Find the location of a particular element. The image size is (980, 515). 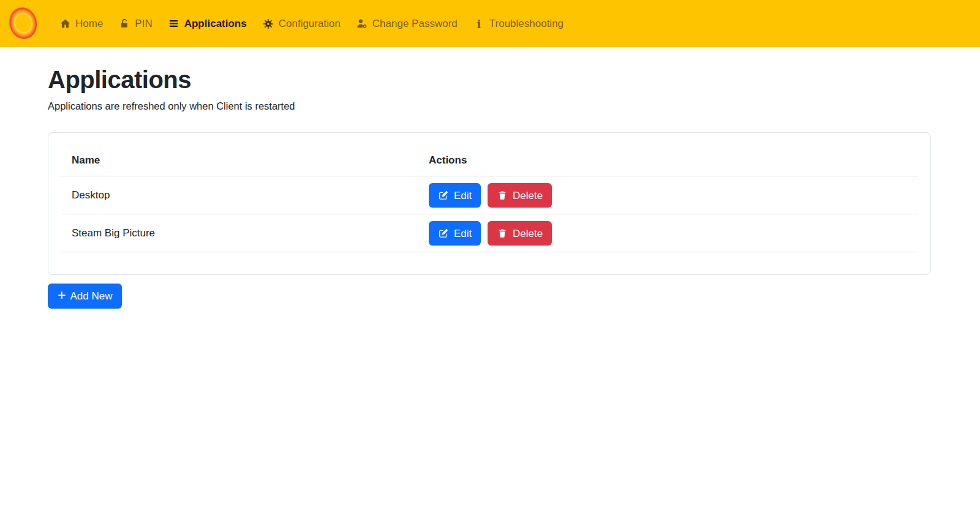

table-header-row: Name Actions is located at coordinates (489, 160).